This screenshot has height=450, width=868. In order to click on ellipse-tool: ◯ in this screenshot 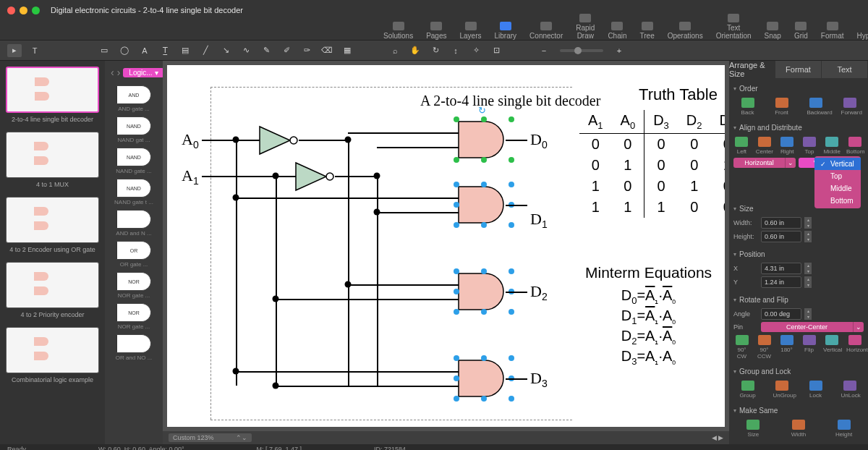, I will do `click(124, 51)`.